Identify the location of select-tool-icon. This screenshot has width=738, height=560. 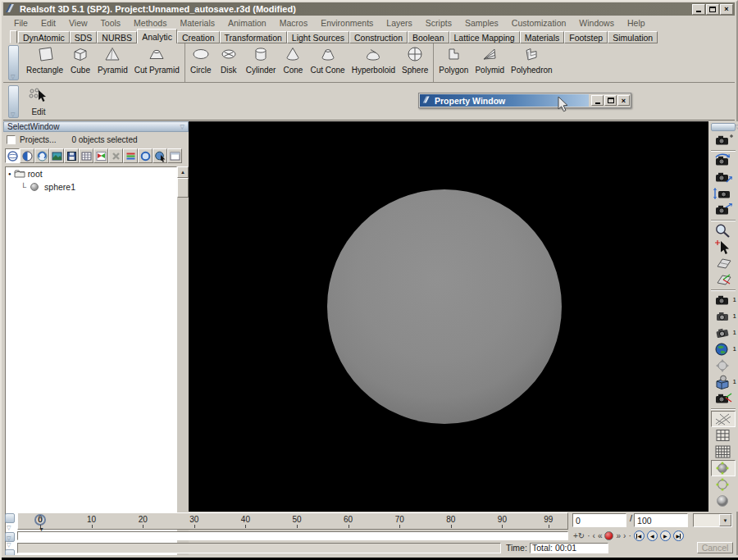
(723, 247).